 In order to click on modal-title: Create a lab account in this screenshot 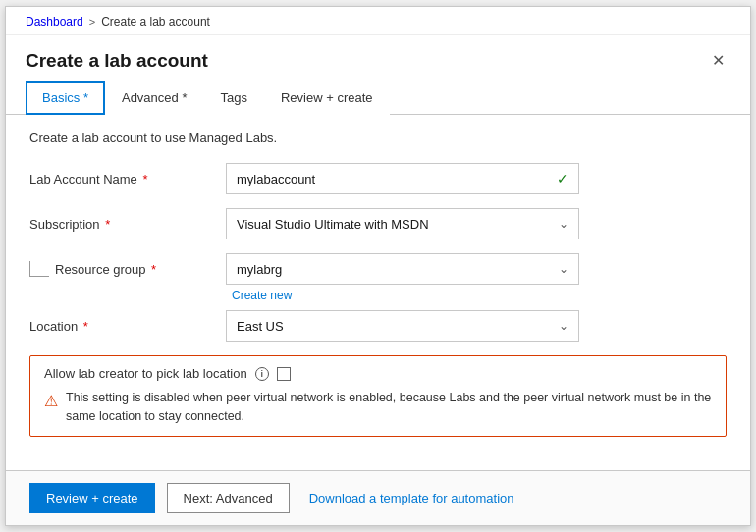, I will do `click(117, 61)`.